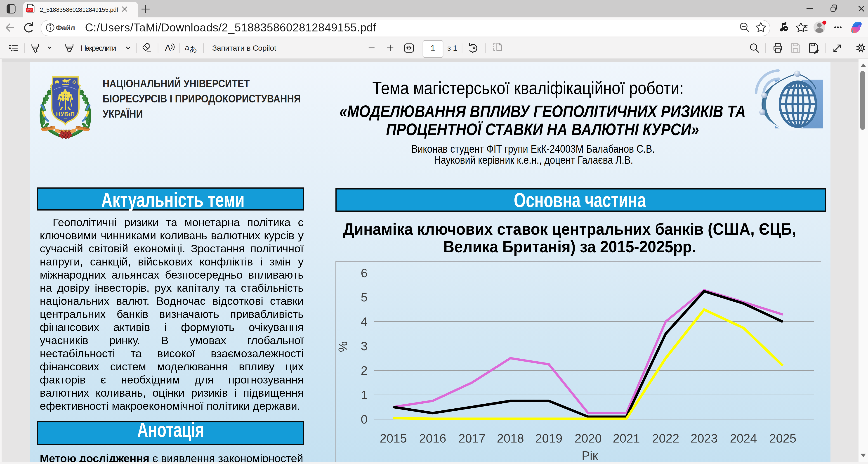  I want to click on svg-text: 2022, so click(666, 438).